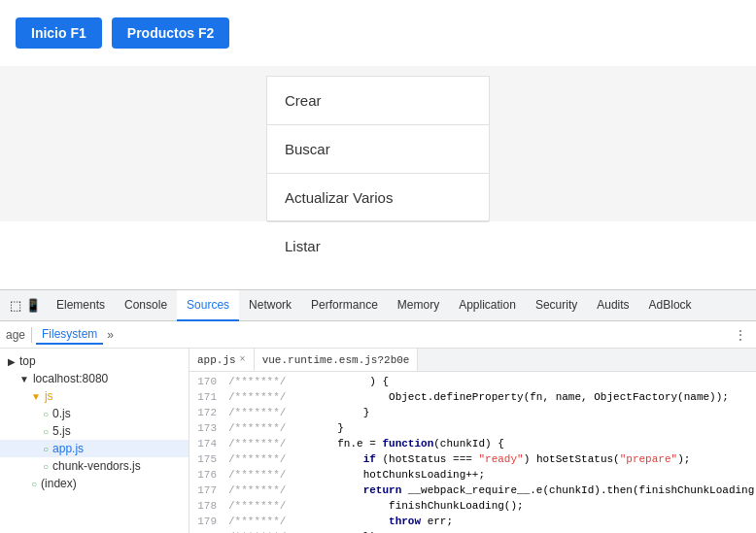  What do you see at coordinates (207, 459) in the screenshot?
I see `line-number: 175` at bounding box center [207, 459].